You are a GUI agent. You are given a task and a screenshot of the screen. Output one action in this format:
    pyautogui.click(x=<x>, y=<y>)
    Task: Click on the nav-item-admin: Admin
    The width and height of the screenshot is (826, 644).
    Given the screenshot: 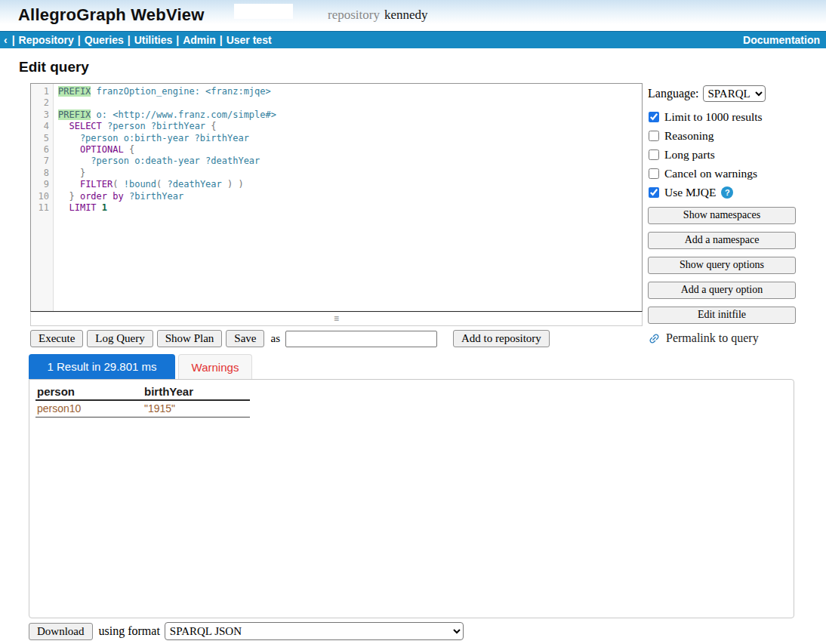 What is the action you would take?
    pyautogui.click(x=199, y=40)
    